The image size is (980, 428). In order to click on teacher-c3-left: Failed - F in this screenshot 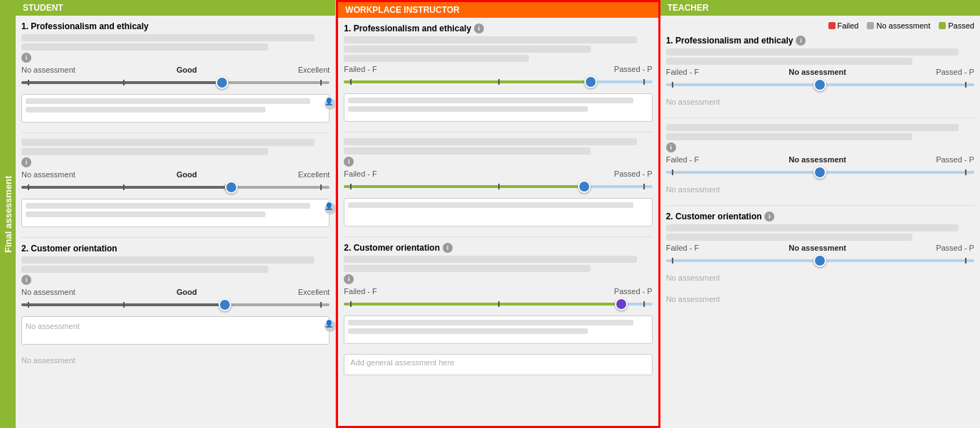, I will do `click(683, 248)`.